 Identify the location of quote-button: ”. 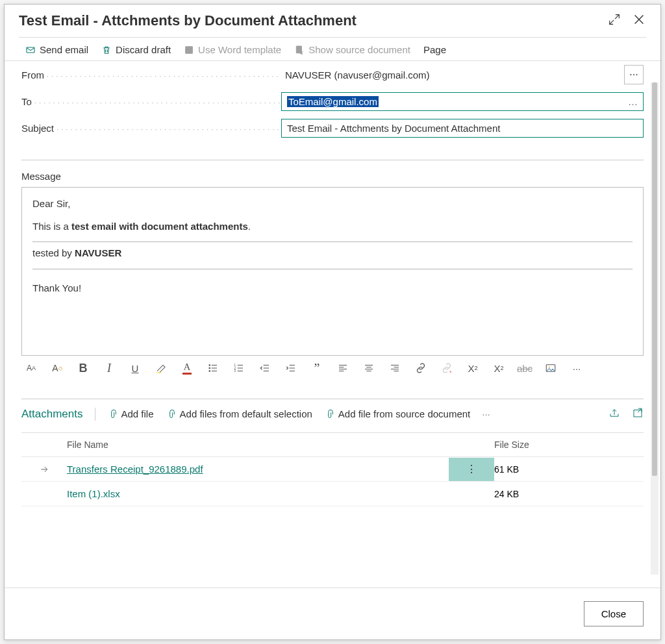
(317, 368).